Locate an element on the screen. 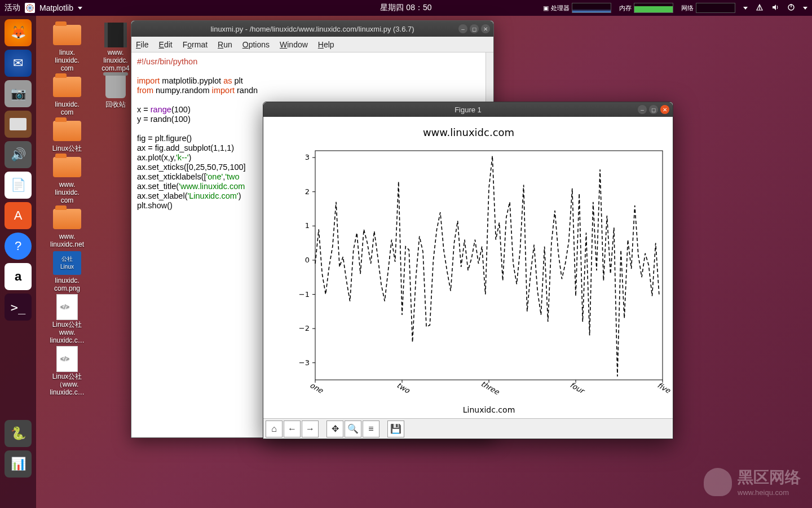 The height and width of the screenshot is (508, 812). menu-window: Window is located at coordinates (294, 45).